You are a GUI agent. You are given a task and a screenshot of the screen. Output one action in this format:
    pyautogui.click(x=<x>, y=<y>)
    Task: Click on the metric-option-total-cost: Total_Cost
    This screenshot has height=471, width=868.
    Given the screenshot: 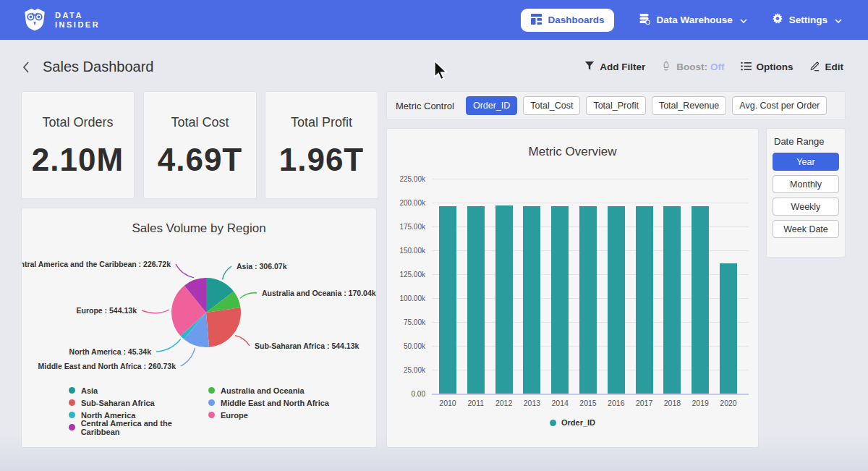 What is the action you would take?
    pyautogui.click(x=551, y=106)
    